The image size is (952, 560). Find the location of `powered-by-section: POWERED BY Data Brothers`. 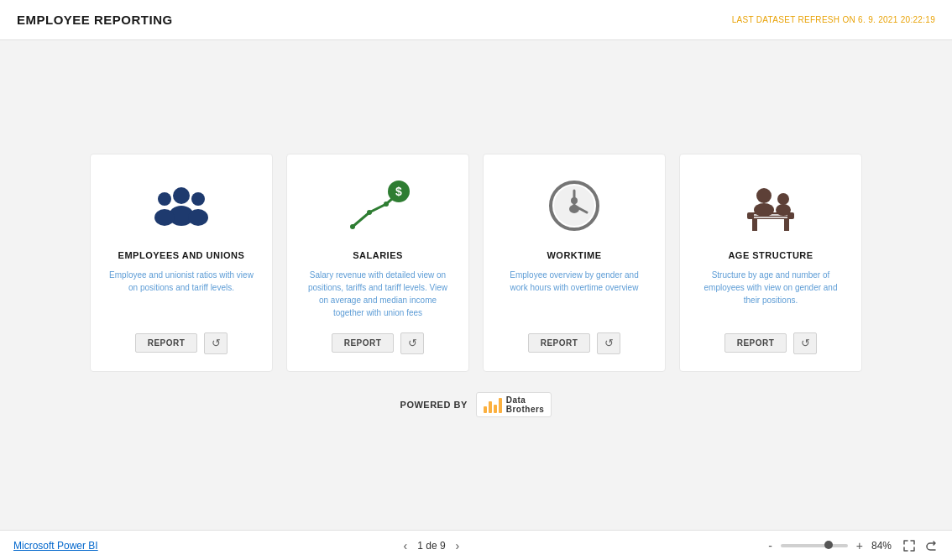

powered-by-section: POWERED BY Data Brothers is located at coordinates (477, 405).